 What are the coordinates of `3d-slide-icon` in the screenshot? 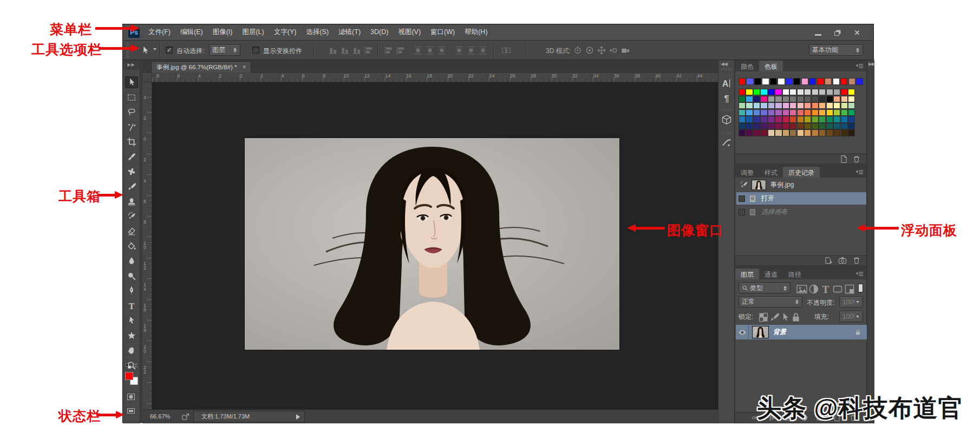 It's located at (613, 50).